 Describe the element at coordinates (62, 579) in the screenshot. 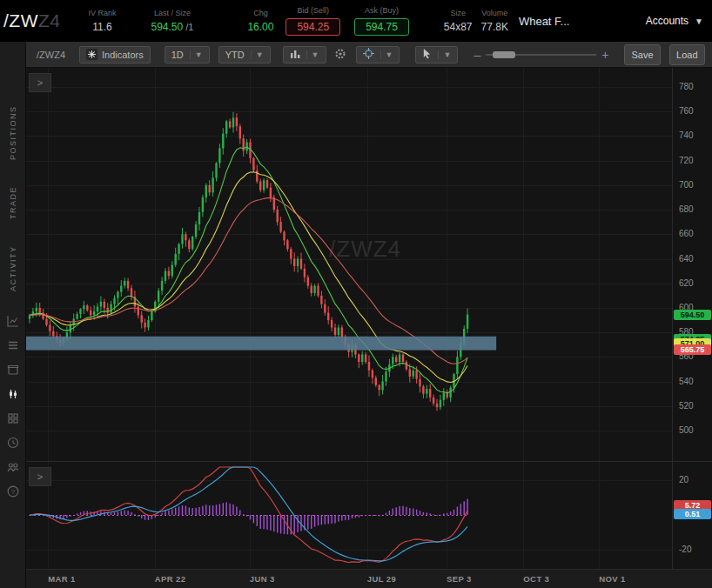

I see `time-axis-label: MAR 1` at that location.